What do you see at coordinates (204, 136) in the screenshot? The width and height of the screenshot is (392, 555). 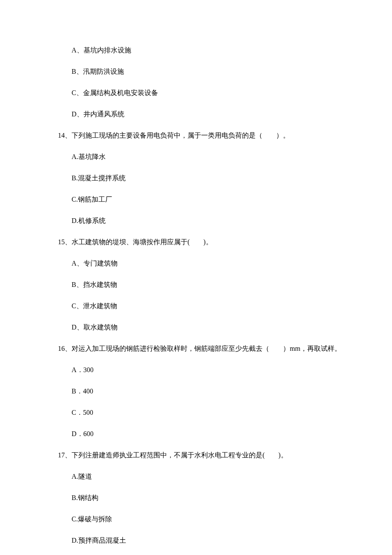 I see `q14-text: 14、下列施工现场的主要设备用电负荷中，属于一类用电负荷的是（ ）。` at bounding box center [204, 136].